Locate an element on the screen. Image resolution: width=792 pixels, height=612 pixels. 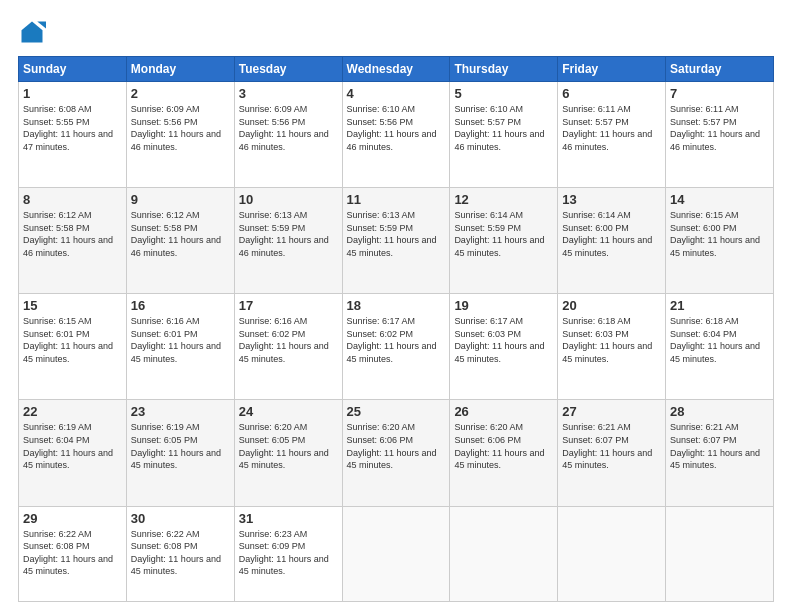
day-number: 20 is located at coordinates (612, 306).